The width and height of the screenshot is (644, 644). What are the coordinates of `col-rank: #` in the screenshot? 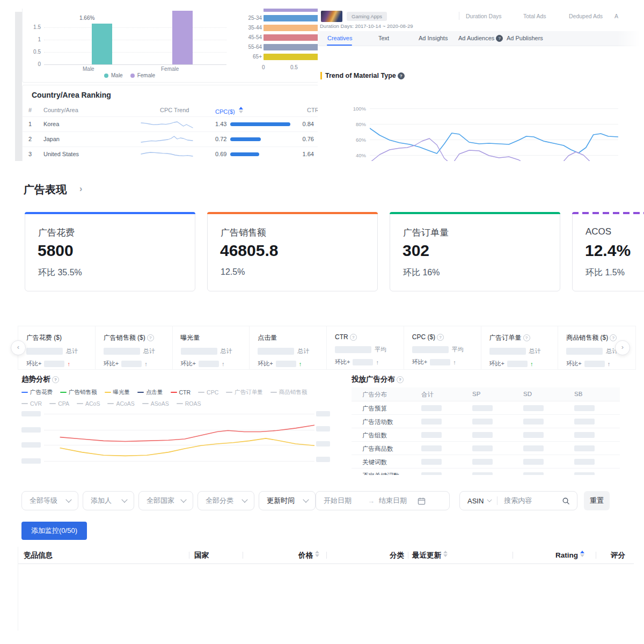 It's located at (30, 110).